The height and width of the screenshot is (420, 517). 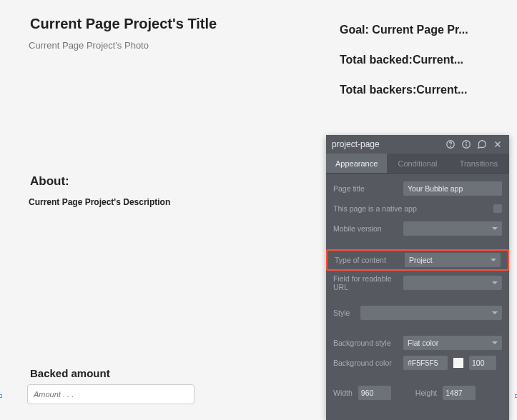 What do you see at coordinates (123, 24) in the screenshot?
I see `page-title: Current Page Project's Title` at bounding box center [123, 24].